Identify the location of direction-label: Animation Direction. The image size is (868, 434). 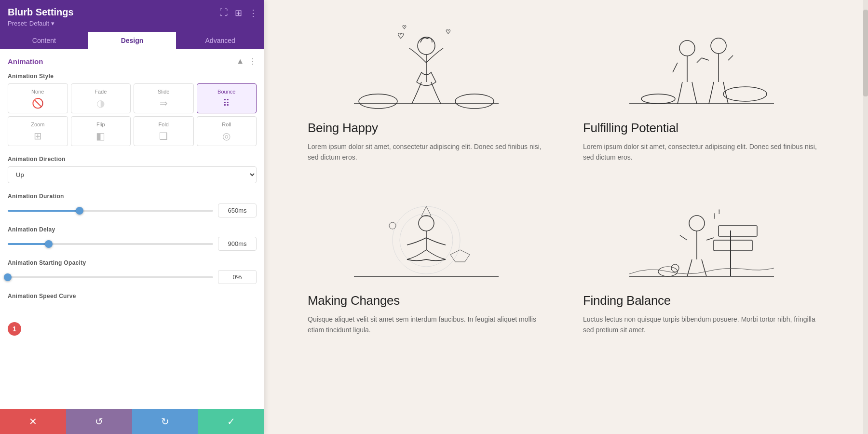
(132, 159).